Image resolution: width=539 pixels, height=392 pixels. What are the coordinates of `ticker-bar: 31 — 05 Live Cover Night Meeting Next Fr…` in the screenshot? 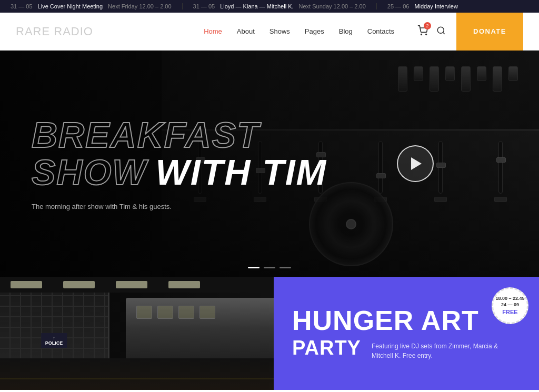 It's located at (270, 6).